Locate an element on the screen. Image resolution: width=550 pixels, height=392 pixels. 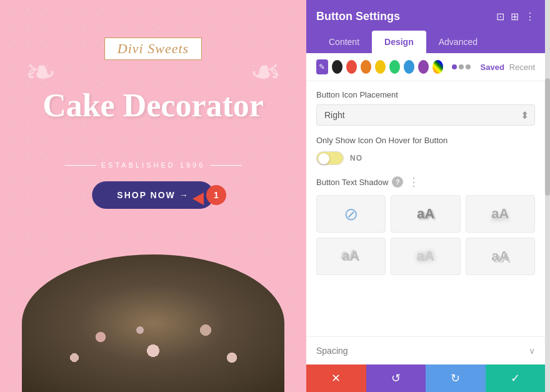
tab-design: Design is located at coordinates (399, 42).